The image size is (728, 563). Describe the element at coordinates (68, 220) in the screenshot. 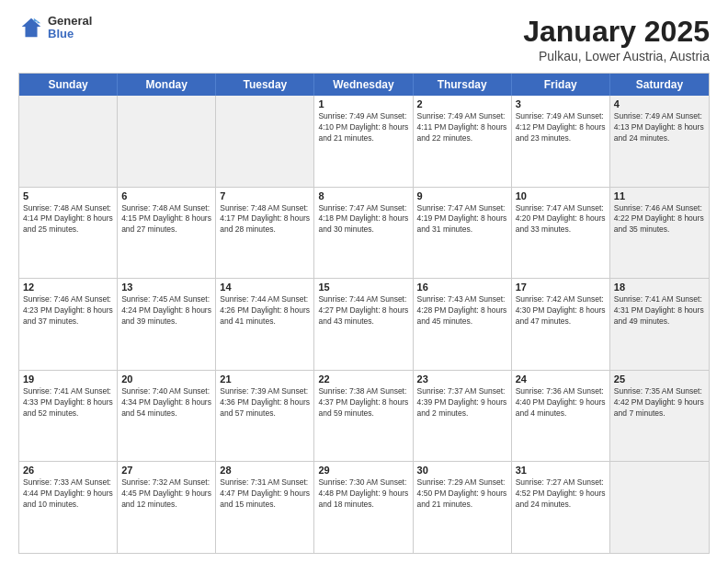

I see `day-info: Sunrise: 7:48 AM Sunset: 4:14 PM Dayligh…` at that location.